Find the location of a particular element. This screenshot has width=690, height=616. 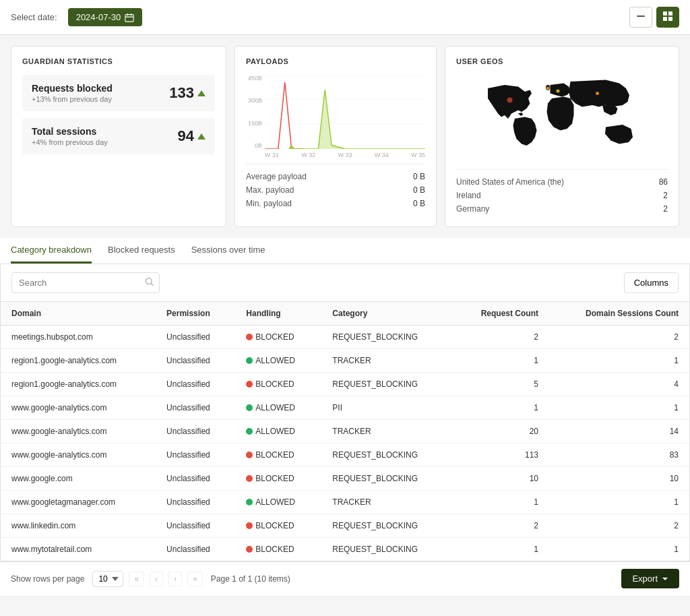

max-payload-row: Max. payload 0 B is located at coordinates (336, 190).